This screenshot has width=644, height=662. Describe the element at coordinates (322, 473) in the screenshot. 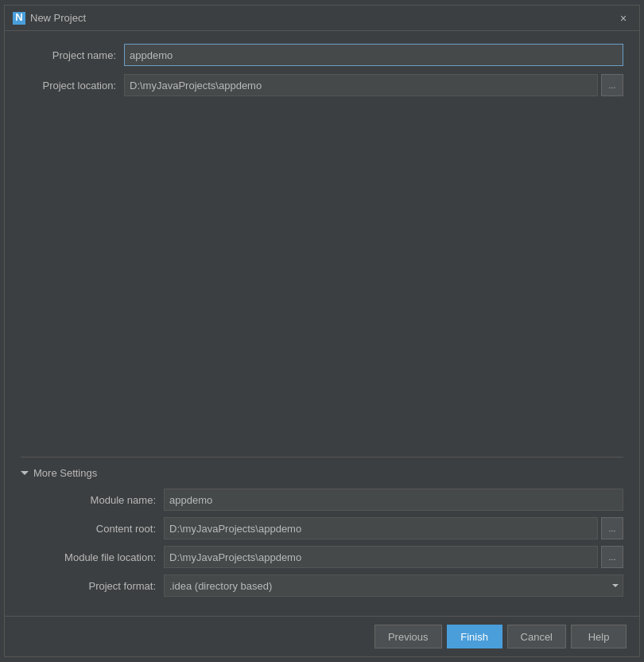

I see `more-settings-toggle: More Settings` at that location.